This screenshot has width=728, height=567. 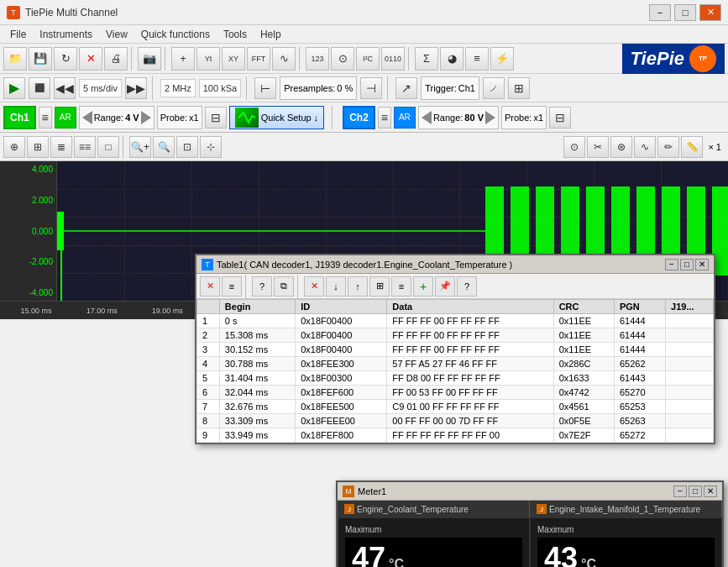 I want to click on table-row: 2 15.308 ms 0x18F00400 FF FF FF 00 FF FF…, so click(x=455, y=336).